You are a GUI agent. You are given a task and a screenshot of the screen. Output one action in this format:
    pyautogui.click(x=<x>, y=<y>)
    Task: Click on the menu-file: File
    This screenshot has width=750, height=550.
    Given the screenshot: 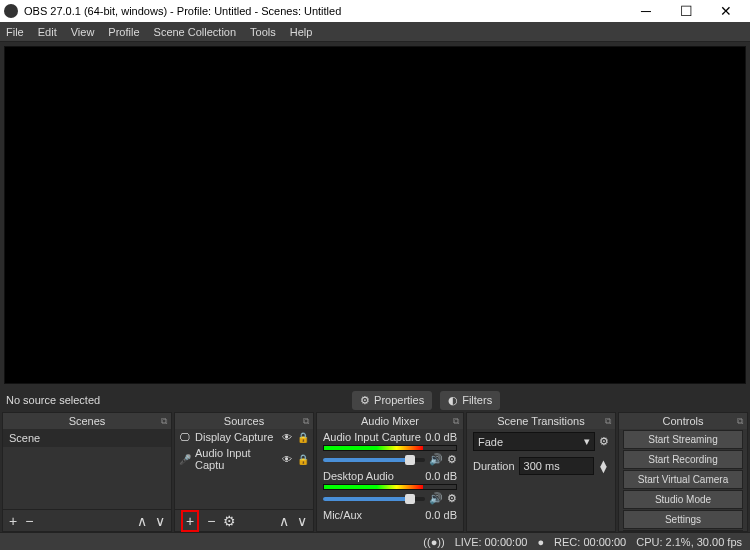 What is the action you would take?
    pyautogui.click(x=15, y=32)
    